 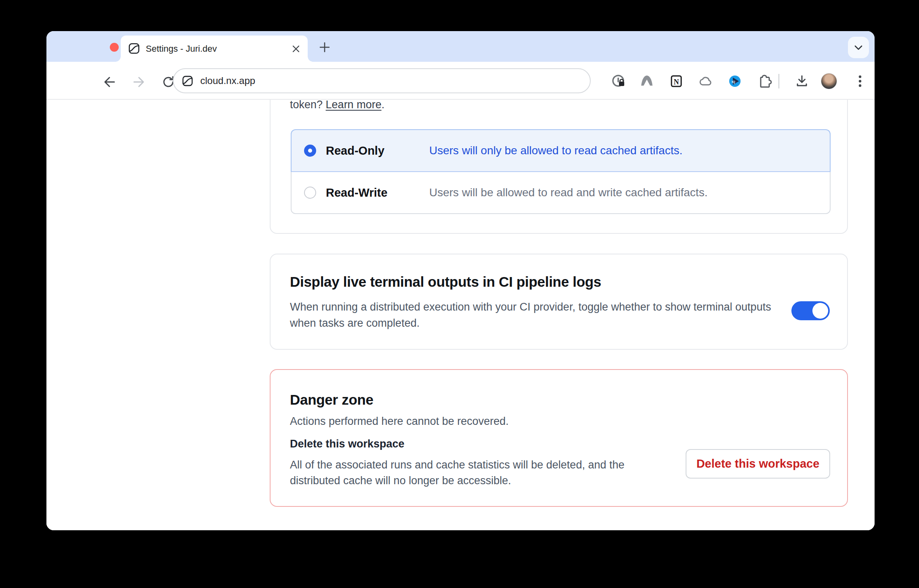 I want to click on radio-label: Read-Write, so click(x=357, y=193).